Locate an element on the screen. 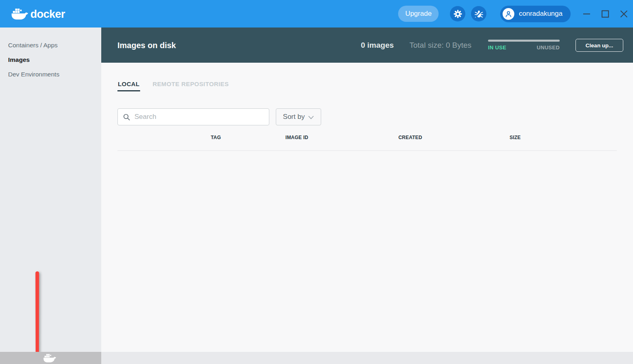  search-icon is located at coordinates (126, 117).